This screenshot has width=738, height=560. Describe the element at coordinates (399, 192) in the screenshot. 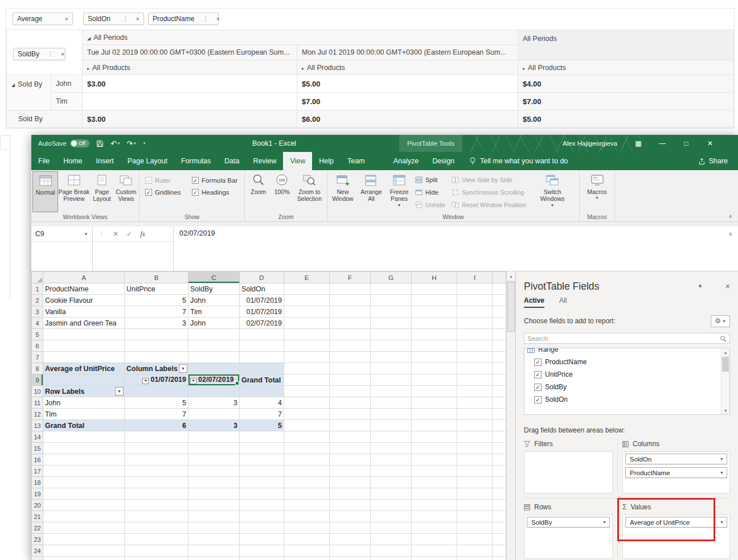

I see `freeze-panes-button: Freeze Panes ▼` at that location.